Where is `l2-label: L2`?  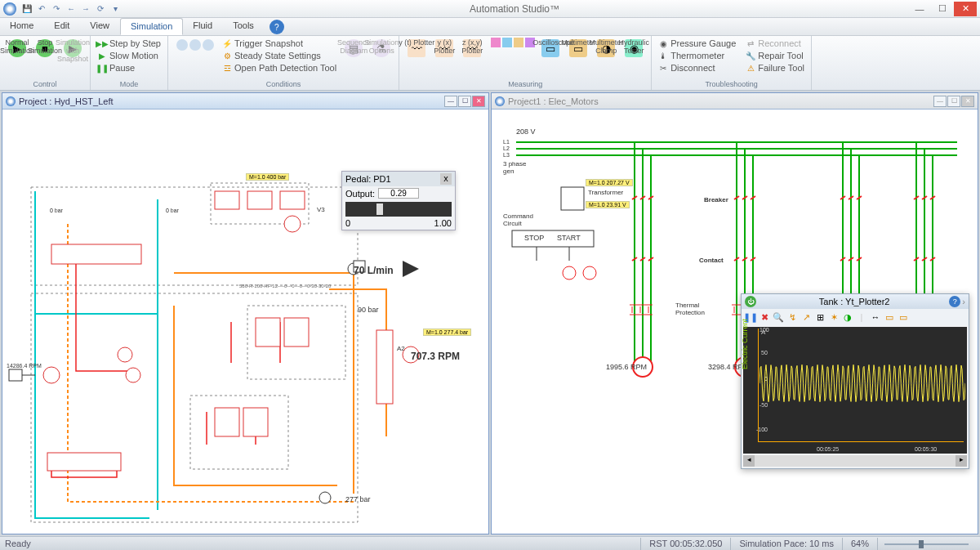 l2-label: L2 is located at coordinates (506, 149).